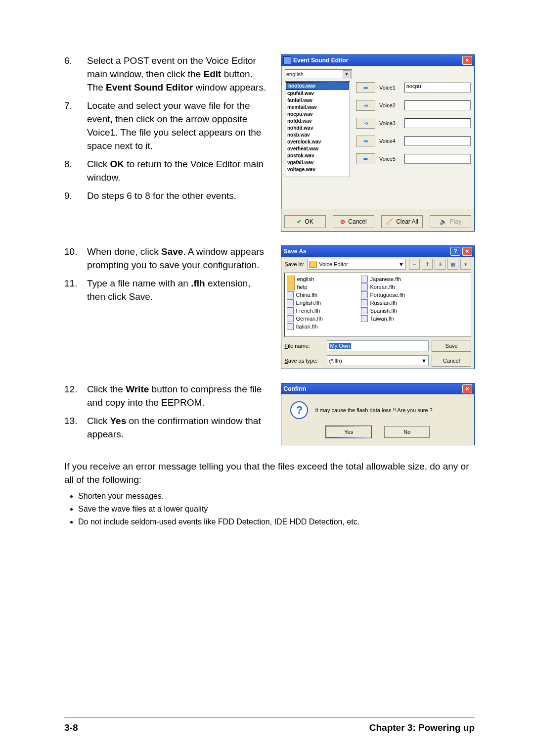  What do you see at coordinates (453, 264) in the screenshot?
I see `toolbar-button: ▦` at bounding box center [453, 264].